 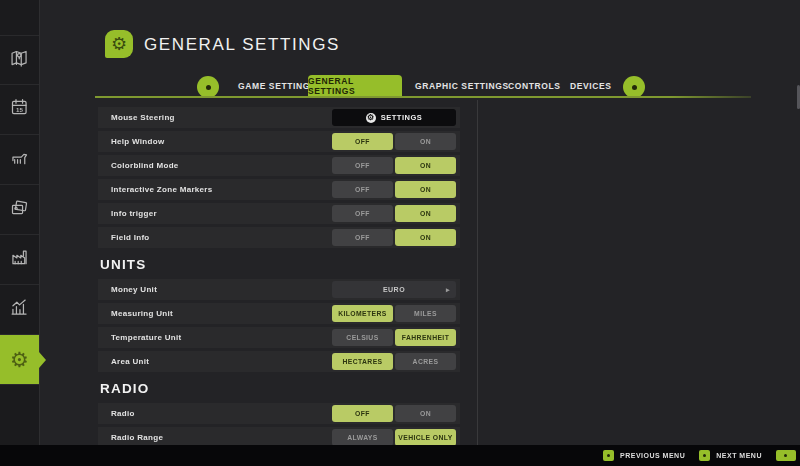 What do you see at coordinates (462, 86) in the screenshot?
I see `tab-graphic-settings: GRAPHIC SETTINGS` at bounding box center [462, 86].